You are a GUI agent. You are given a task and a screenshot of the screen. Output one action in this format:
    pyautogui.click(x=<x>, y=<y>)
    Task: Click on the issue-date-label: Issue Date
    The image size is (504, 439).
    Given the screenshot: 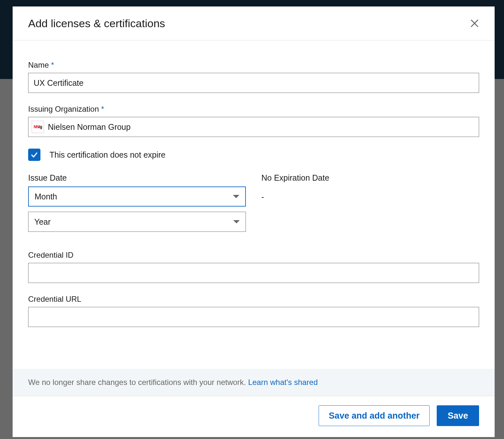 What is the action you would take?
    pyautogui.click(x=137, y=178)
    